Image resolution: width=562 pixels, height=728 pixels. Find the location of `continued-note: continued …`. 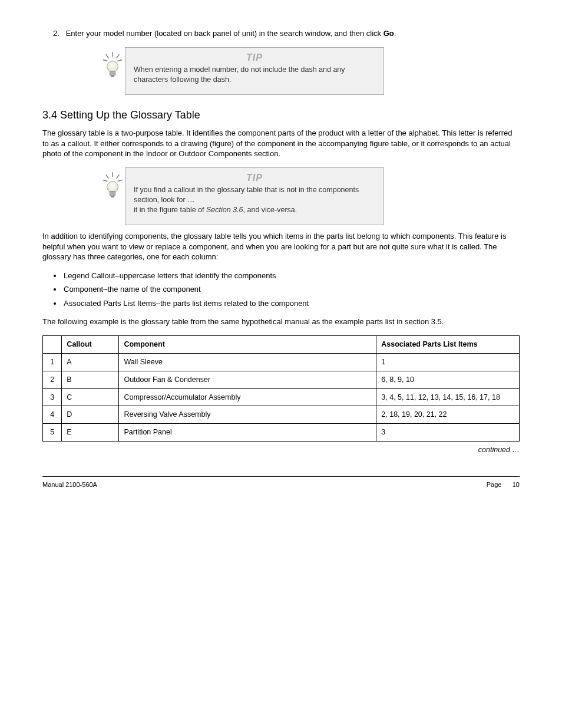

continued-note: continued … is located at coordinates (281, 450).